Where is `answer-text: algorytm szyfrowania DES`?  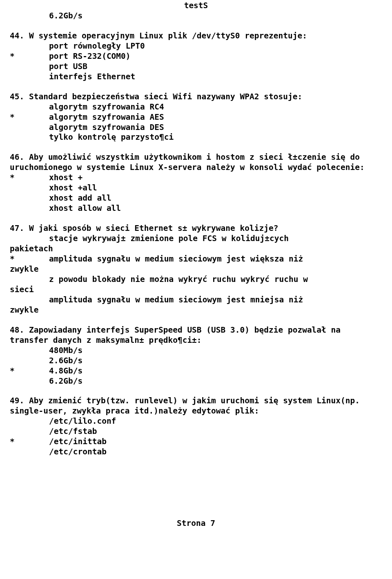 answer-text: algorytm szyfrowania DES is located at coordinates (216, 127).